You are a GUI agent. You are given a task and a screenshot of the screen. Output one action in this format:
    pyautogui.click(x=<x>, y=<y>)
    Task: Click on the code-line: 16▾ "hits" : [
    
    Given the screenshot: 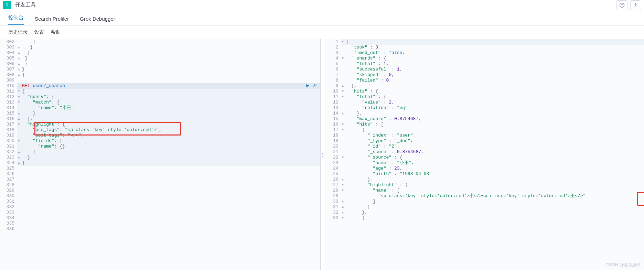 What is the action you would take?
    pyautogui.click(x=484, y=125)
    